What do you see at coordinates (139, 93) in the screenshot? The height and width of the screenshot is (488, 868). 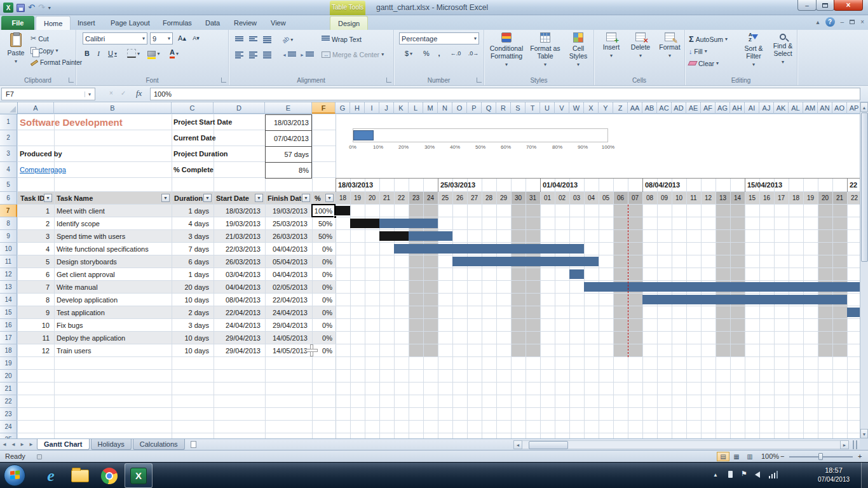 I see `insert-function-button: fx` at bounding box center [139, 93].